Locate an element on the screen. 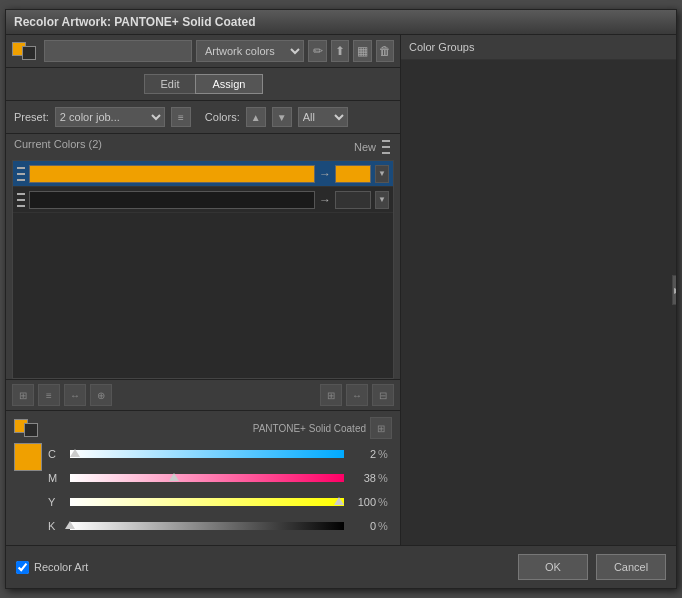 This screenshot has height=598, width=682. cmyk-rows-inner: C 2 % M 38 is located at coordinates (220, 491).